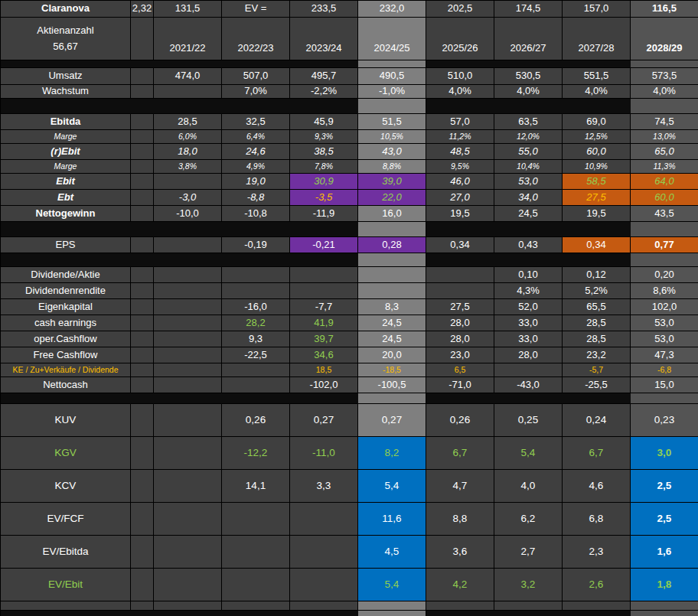  Describe the element at coordinates (142, 182) in the screenshot. I see `cell-ebit-narrow` at that location.